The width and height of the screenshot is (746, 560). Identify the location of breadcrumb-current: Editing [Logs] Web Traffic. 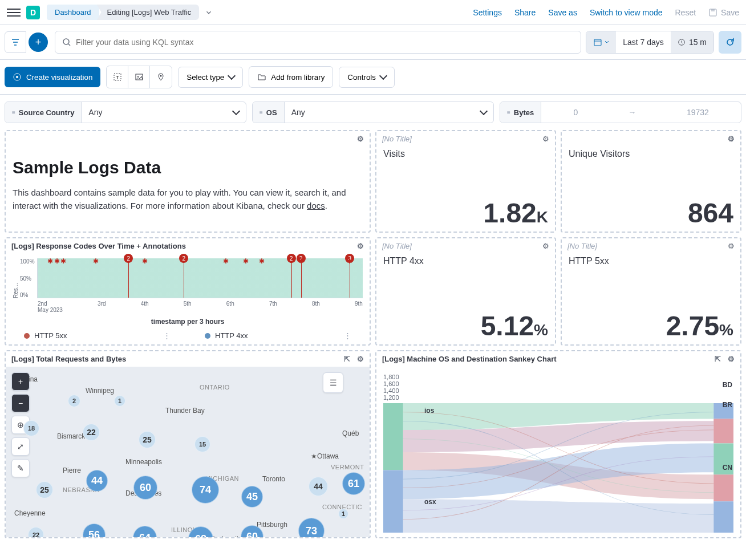
(148, 13).